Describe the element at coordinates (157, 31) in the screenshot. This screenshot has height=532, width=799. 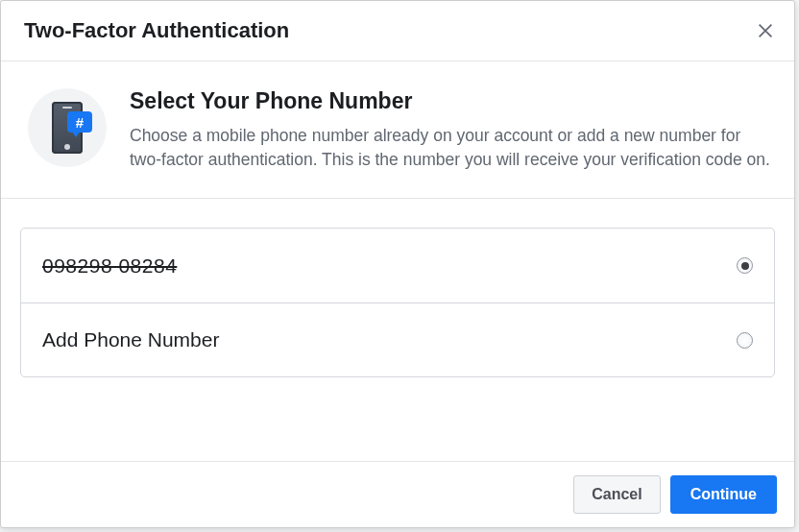
I see `modal-title: Two-Factor Authentication` at that location.